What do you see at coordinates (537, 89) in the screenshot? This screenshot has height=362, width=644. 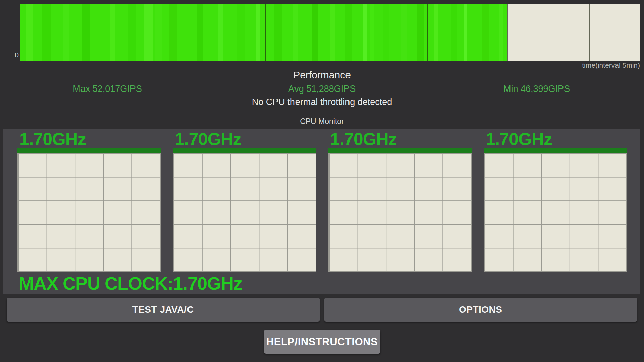 I see `min-gips-value: Min 46,399GIPS` at bounding box center [537, 89].